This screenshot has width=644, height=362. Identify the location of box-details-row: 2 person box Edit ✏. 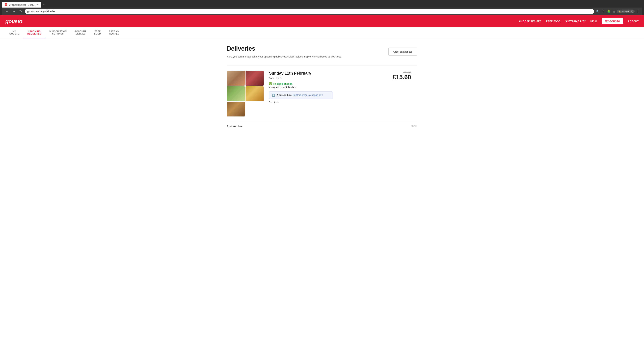
(322, 126).